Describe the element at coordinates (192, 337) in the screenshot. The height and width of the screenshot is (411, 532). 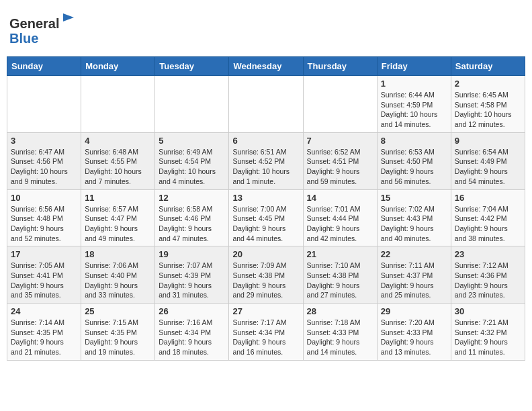
I see `day-info: Sunrise: 7:16 AM Sunset: 4:34 PM Dayligh…` at that location.